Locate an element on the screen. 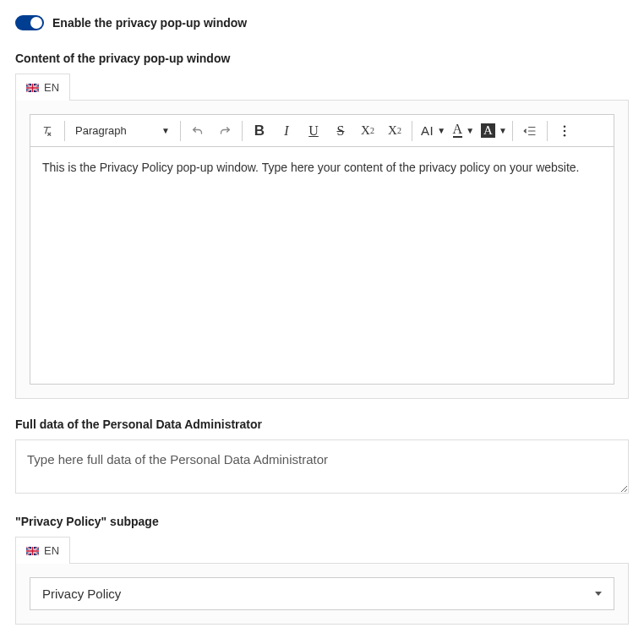  case-button: AI ▼ is located at coordinates (432, 131).